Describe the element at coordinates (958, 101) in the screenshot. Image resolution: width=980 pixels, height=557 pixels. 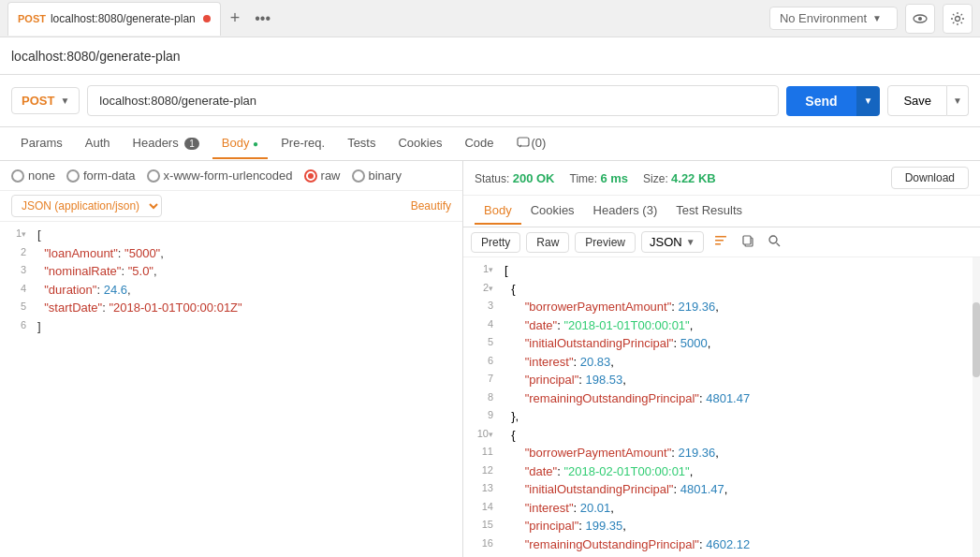
I see `save-dropdown-button: ▼` at that location.